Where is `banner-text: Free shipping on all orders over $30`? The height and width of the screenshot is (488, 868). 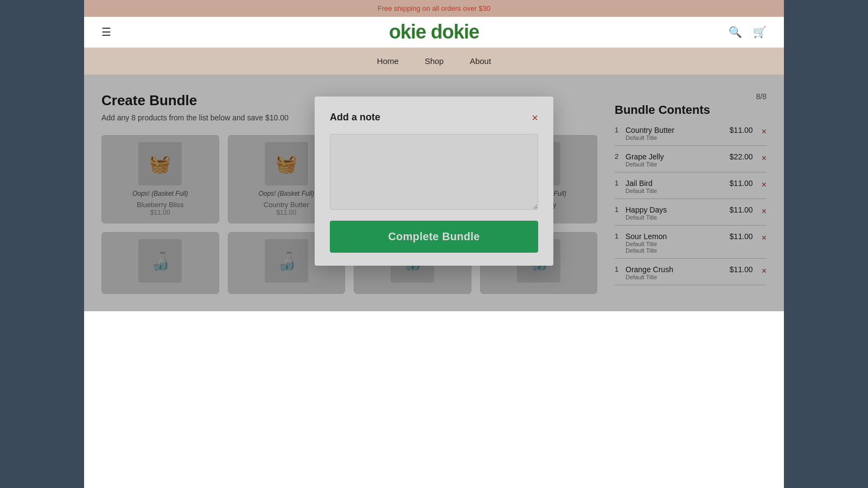
banner-text: Free shipping on all orders over $30 is located at coordinates (434, 9).